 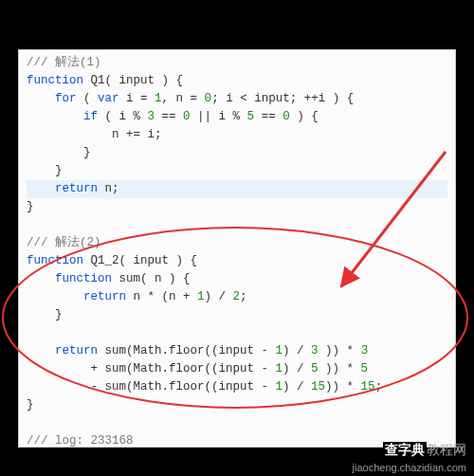 What do you see at coordinates (425, 450) in the screenshot?
I see `watermark: 查字典教程网` at bounding box center [425, 450].